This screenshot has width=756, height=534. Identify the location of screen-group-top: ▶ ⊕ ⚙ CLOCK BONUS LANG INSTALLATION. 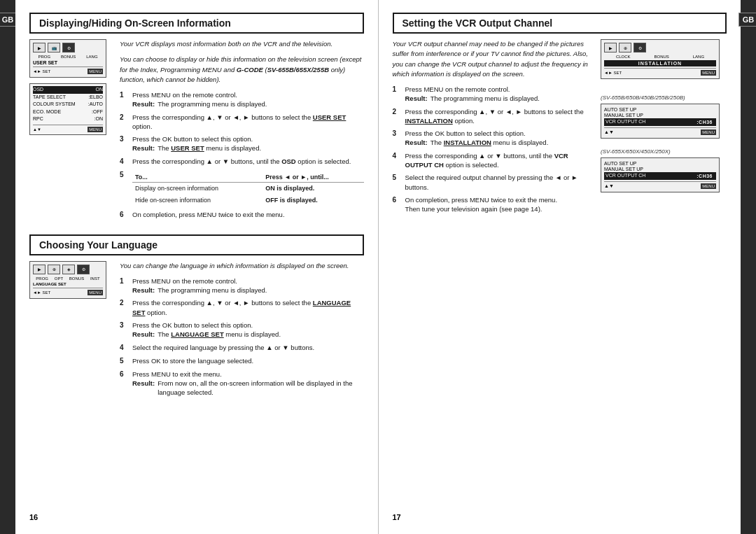
(664, 62).